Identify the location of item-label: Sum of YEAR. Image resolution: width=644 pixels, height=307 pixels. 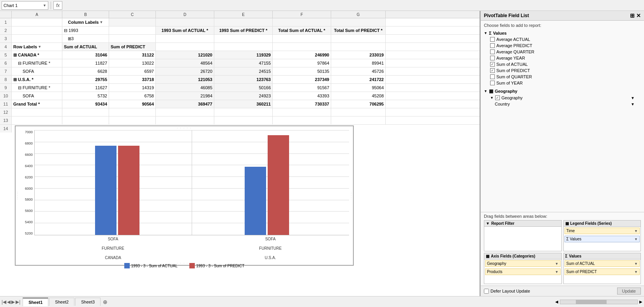
(510, 83).